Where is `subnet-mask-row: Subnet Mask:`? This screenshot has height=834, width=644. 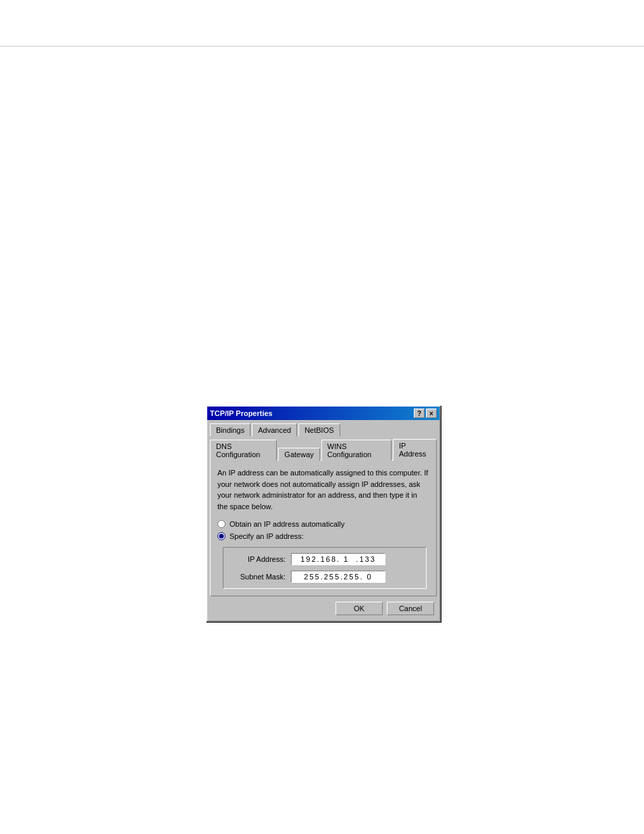
subnet-mask-row: Subnet Mask: is located at coordinates (325, 577).